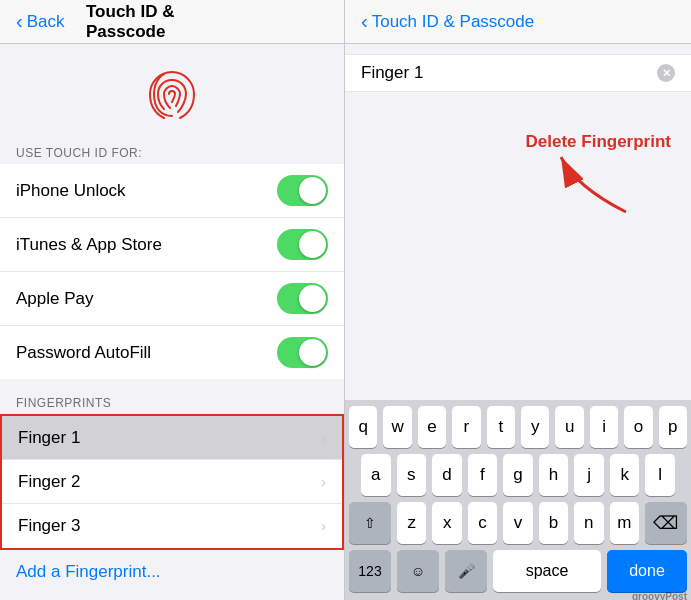 The width and height of the screenshot is (691, 600). I want to click on right-back-chevron-icon: ‹, so click(364, 22).